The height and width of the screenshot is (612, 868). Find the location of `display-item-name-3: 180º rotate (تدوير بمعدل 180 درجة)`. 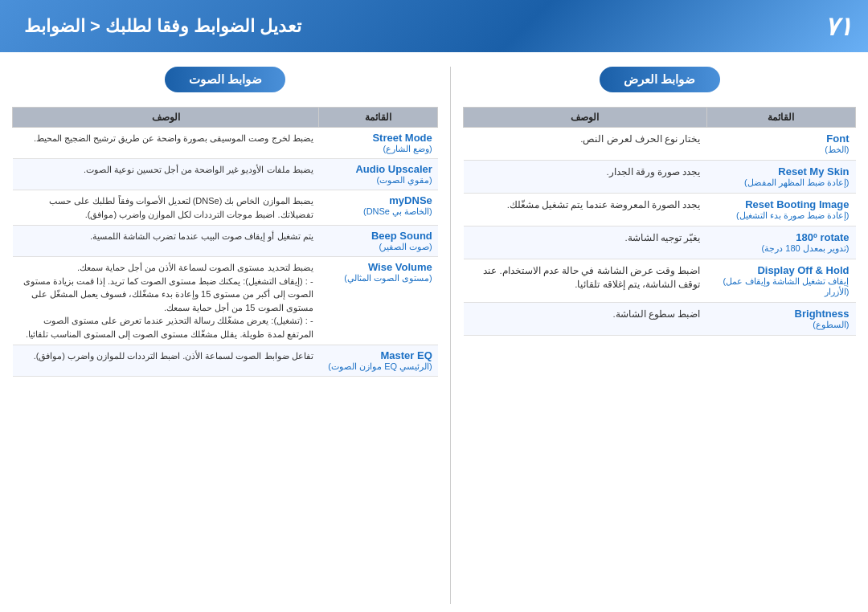

display-item-name-3: 180º rotate (تدوير بمعدل 180 درجة) is located at coordinates (781, 243).